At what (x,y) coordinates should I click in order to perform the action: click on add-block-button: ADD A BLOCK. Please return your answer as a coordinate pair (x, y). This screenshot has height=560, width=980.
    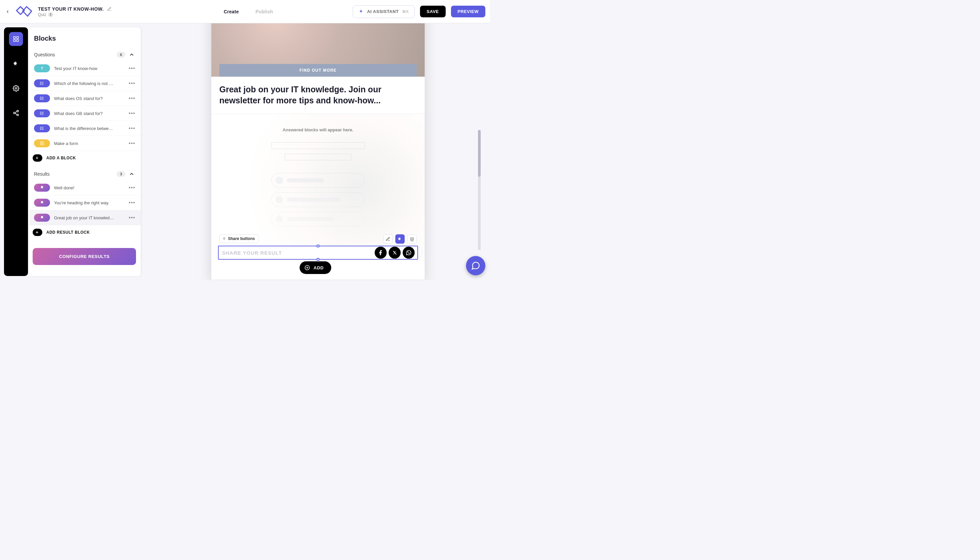
    Looking at the image, I should click on (85, 159).